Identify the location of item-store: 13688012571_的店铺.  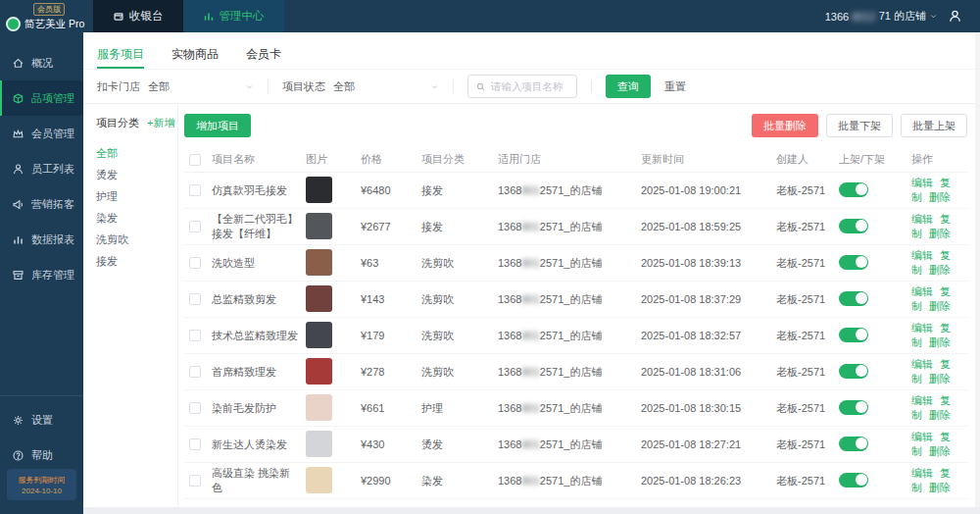
(569, 373).